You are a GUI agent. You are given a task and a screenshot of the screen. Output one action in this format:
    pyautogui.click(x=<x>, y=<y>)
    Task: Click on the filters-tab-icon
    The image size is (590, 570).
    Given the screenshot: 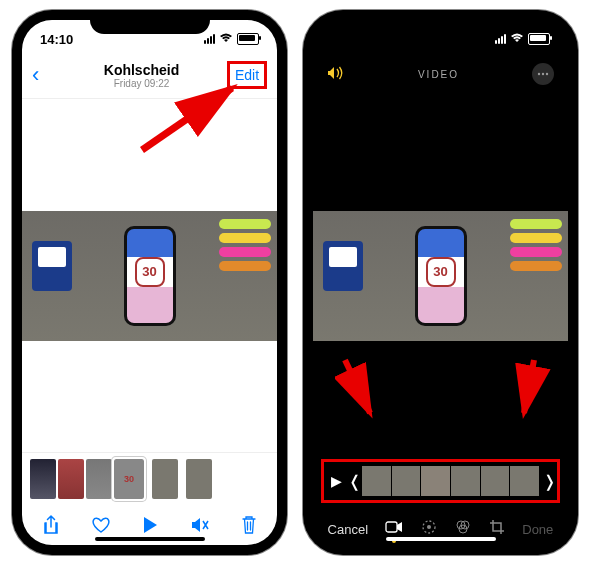 What is the action you would take?
    pyautogui.click(x=463, y=529)
    